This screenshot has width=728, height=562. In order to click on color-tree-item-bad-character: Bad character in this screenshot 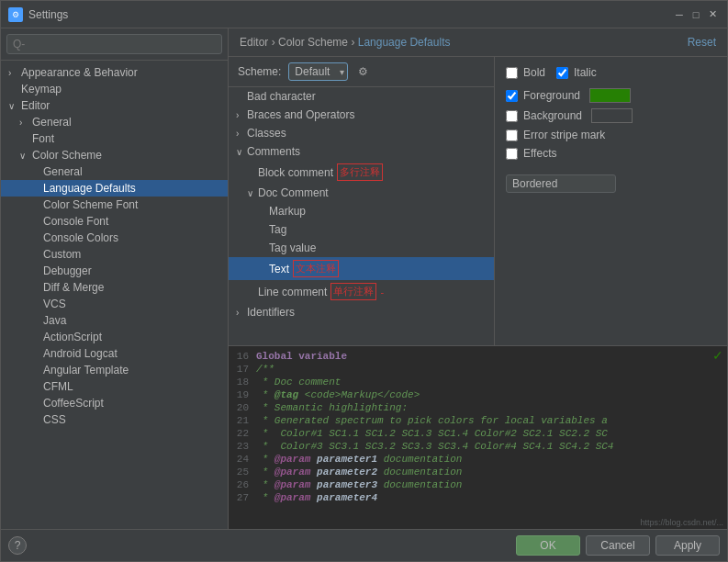, I will do `click(362, 96)`.